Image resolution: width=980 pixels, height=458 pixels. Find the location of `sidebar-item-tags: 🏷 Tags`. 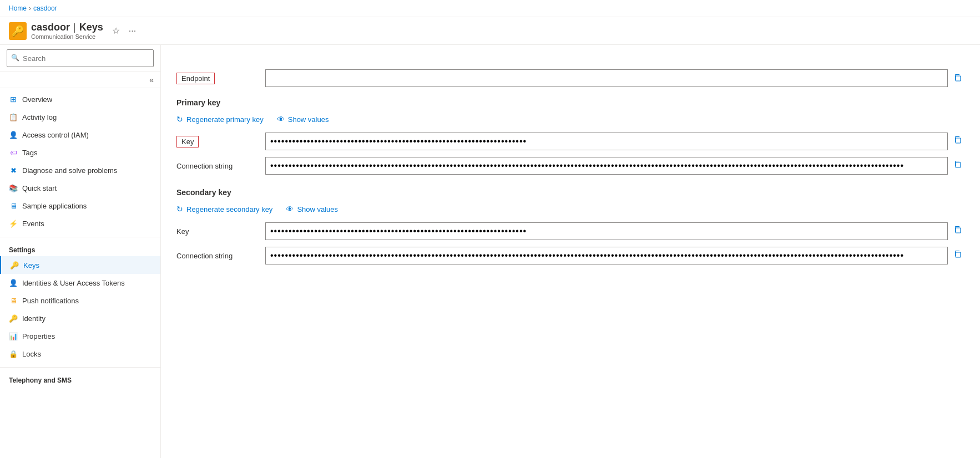

sidebar-item-tags: 🏷 Tags is located at coordinates (80, 152).